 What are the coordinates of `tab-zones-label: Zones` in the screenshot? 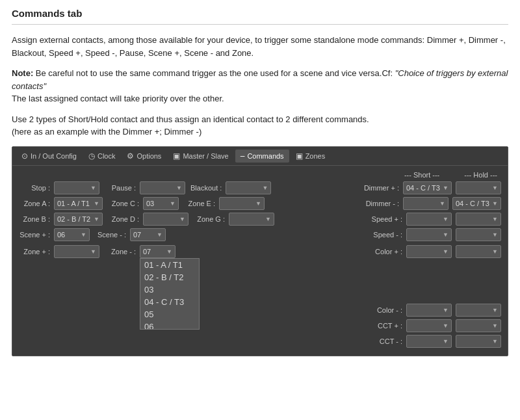 It's located at (316, 156).